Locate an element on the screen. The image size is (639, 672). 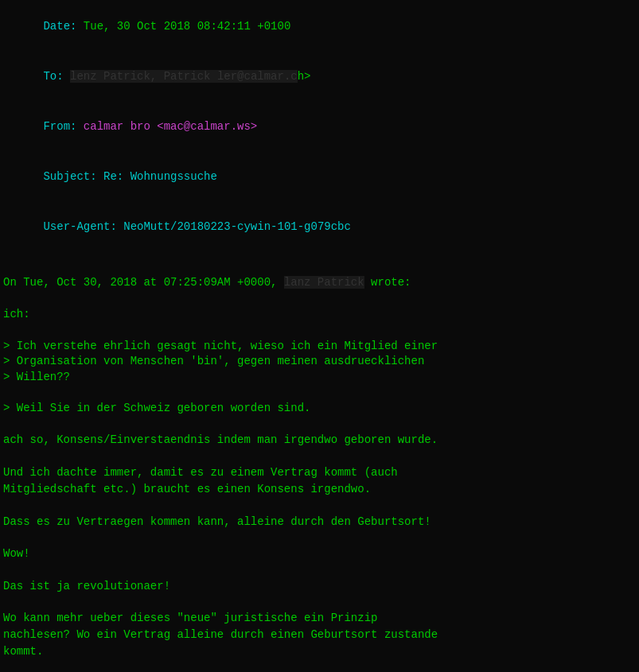
subject-label: Subject: is located at coordinates (70, 177).